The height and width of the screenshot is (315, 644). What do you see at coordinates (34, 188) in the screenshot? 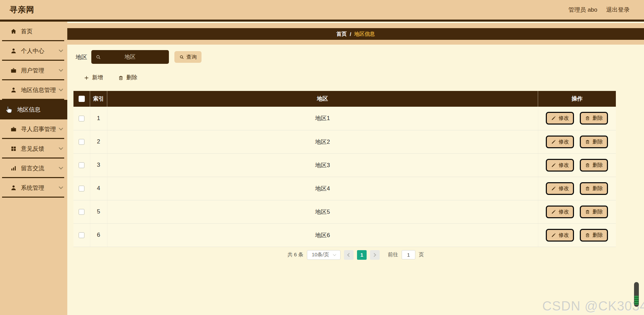
I see `sidebar-item-system-management: 系统管理` at bounding box center [34, 188].